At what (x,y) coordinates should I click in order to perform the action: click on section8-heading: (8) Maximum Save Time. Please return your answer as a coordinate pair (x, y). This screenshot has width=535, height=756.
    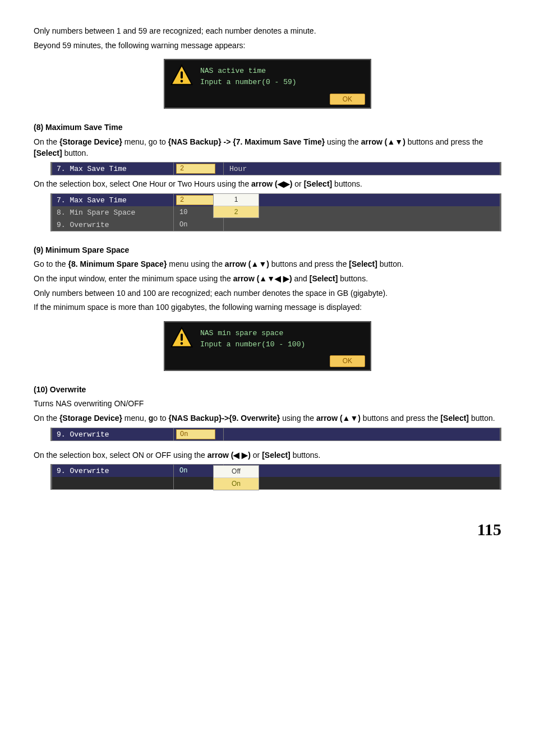
    Looking at the image, I should click on (268, 128).